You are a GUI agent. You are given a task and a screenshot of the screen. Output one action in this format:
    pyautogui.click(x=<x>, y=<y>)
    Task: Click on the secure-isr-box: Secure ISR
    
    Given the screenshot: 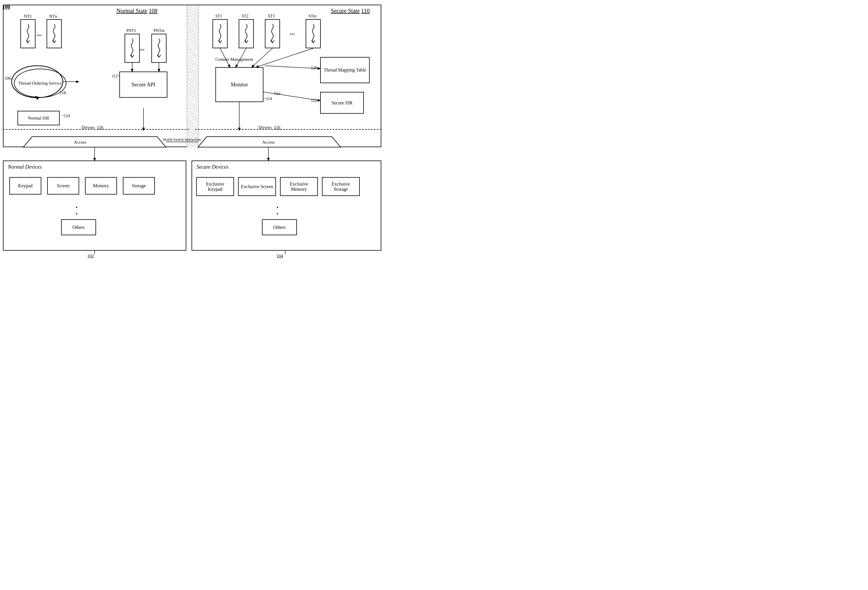 What is the action you would take?
    pyautogui.click(x=342, y=103)
    